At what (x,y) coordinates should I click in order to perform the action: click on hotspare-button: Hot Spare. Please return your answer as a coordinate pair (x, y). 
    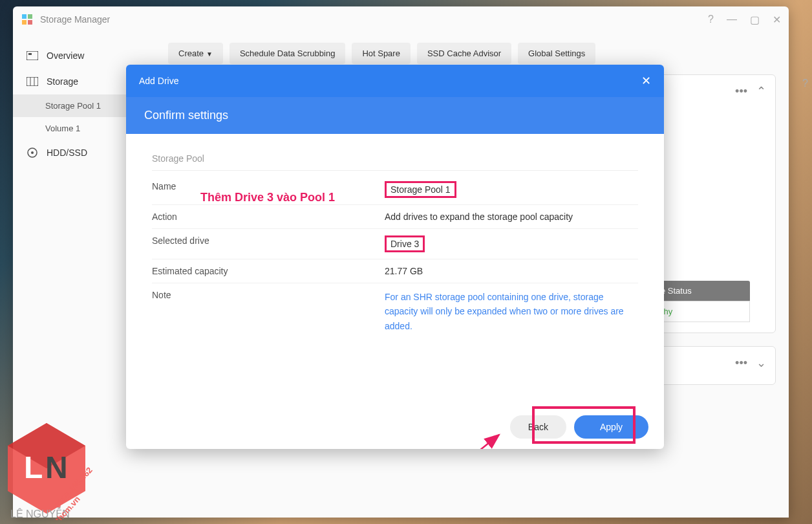
    Looking at the image, I should click on (381, 53).